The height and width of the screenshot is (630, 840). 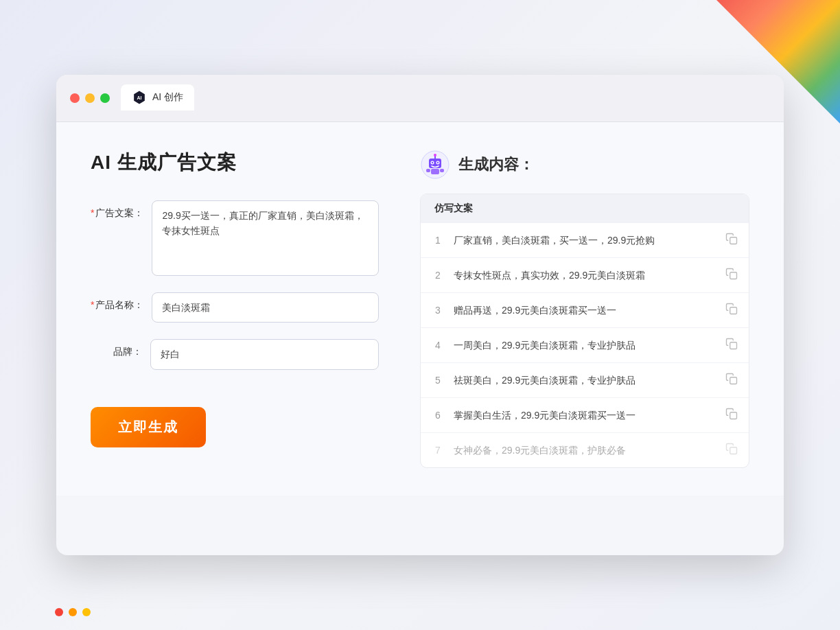 I want to click on result-row: 6掌握美白生活，29.9元美白淡斑霜买一送一, so click(x=585, y=416).